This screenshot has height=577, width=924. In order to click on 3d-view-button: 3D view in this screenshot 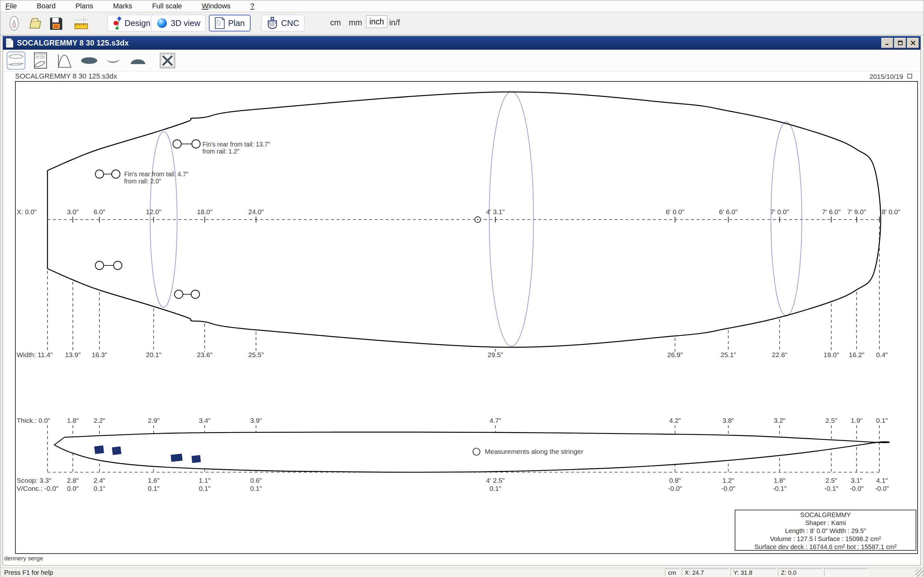, I will do `click(179, 23)`.